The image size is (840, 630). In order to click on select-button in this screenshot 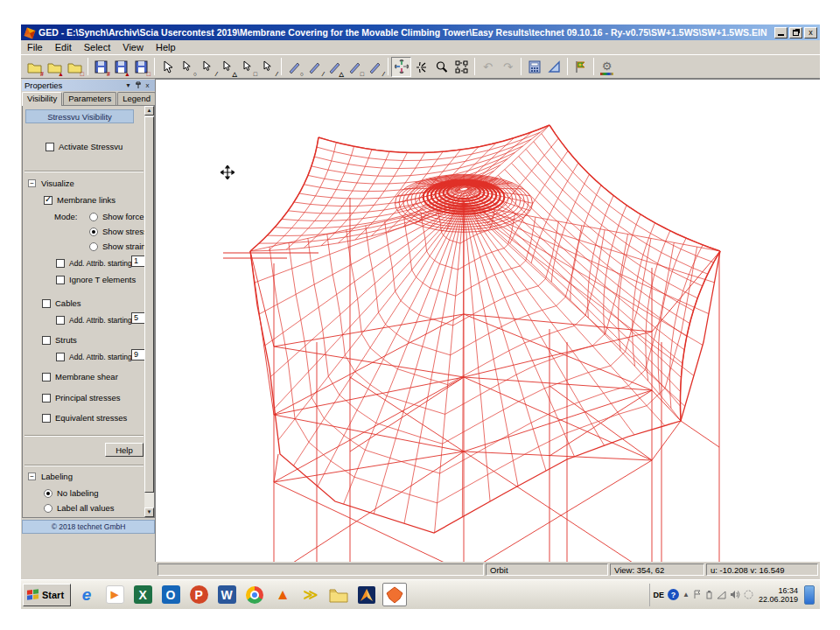, I will do `click(168, 66)`.